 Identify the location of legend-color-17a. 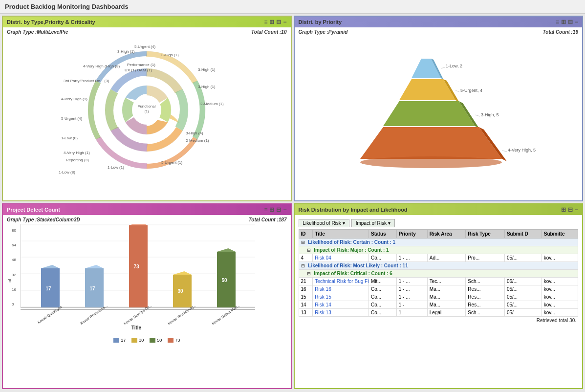
(116, 340).